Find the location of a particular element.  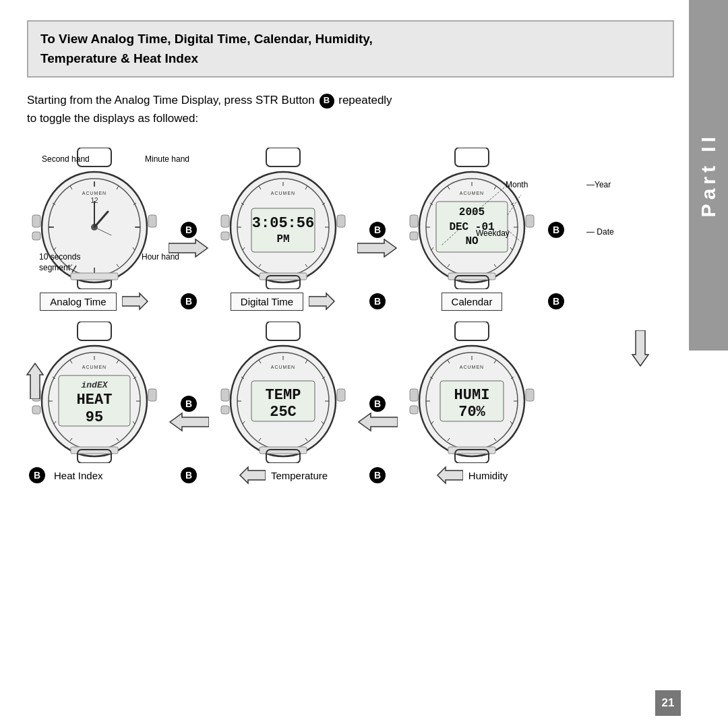

connector-4-5: B is located at coordinates (189, 414).